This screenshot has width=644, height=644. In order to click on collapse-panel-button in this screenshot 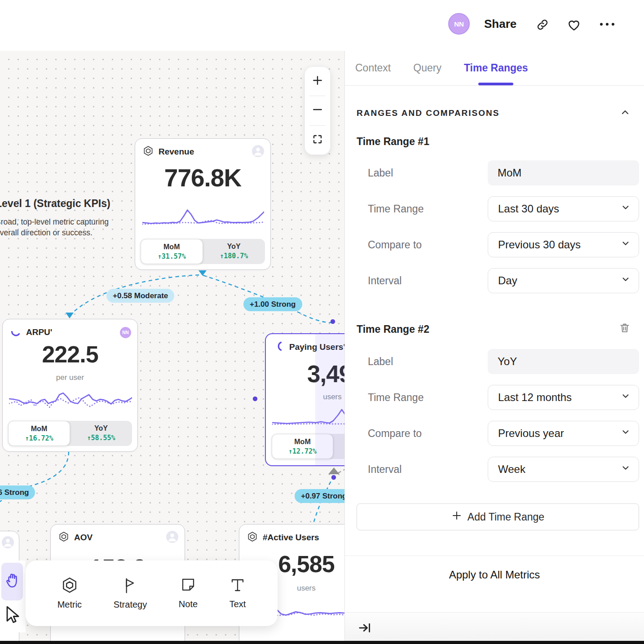, I will do `click(365, 629)`.